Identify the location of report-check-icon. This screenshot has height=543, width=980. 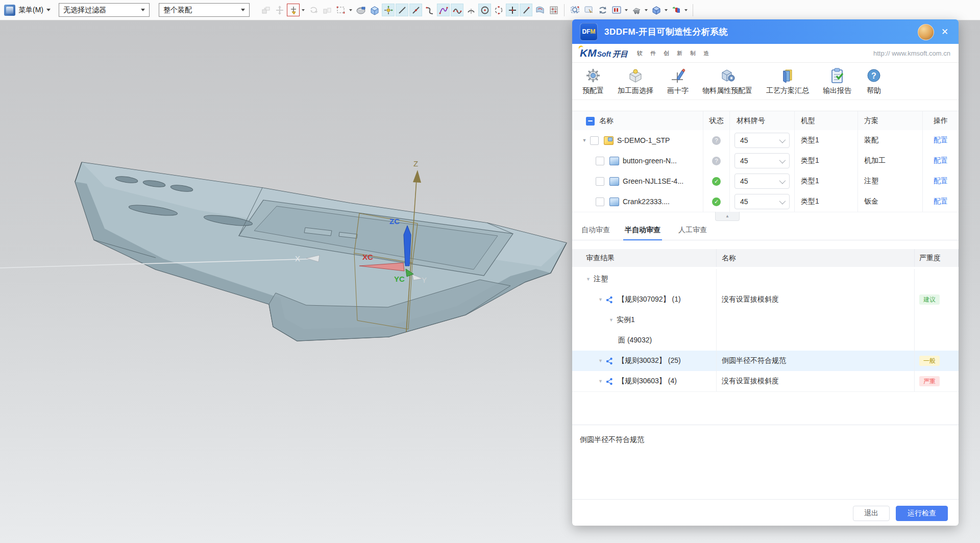
(837, 76).